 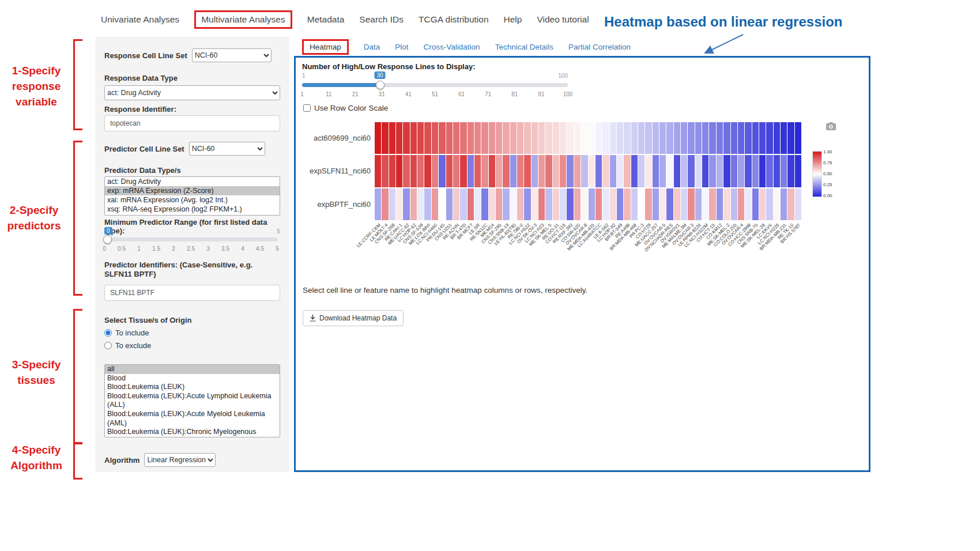 What do you see at coordinates (326, 20) in the screenshot?
I see `nav-item-2: Metadata` at bounding box center [326, 20].